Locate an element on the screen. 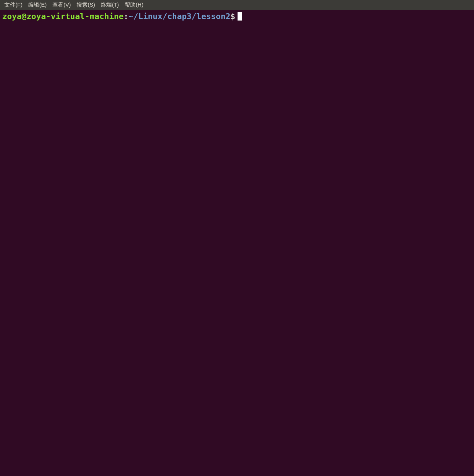 The height and width of the screenshot is (476, 474). menu-help: 帮助(H) is located at coordinates (134, 5).